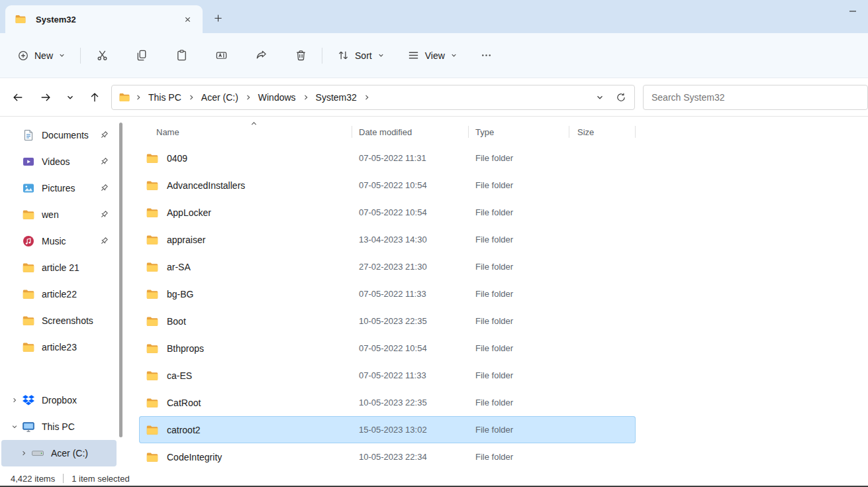  I want to click on file-row-catroot2: catroot2 15-05-2023 13:02 File folder, so click(387, 429).